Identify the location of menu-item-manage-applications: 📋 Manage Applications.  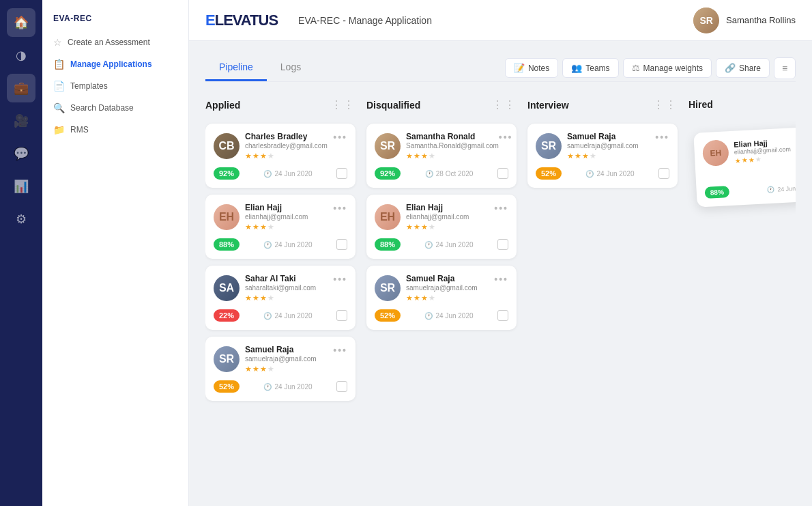
(115, 64).